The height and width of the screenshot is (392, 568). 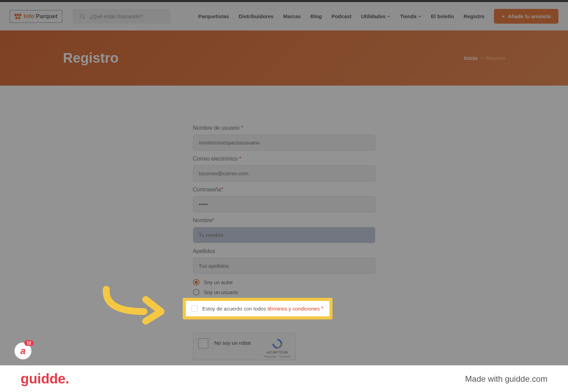 What do you see at coordinates (284, 159) in the screenshot?
I see `email-label: Correo electrónico *` at bounding box center [284, 159].